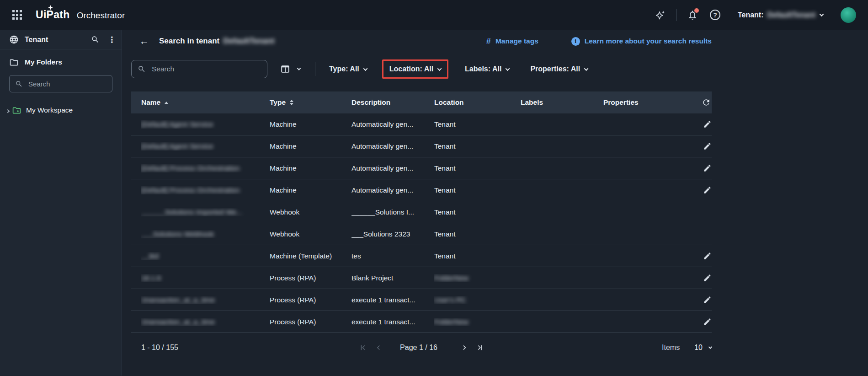  What do you see at coordinates (177, 234) in the screenshot?
I see `row-name: ___Solutions Webhook` at bounding box center [177, 234].